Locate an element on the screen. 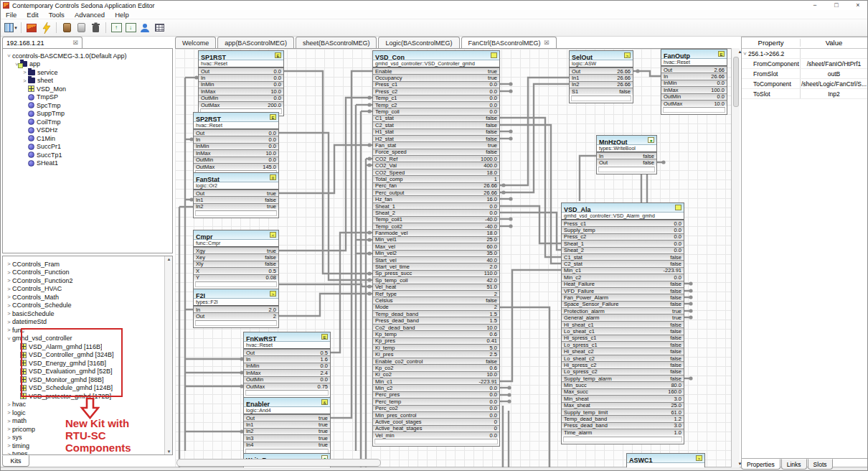 Image resolution: width=868 pixels, height=471 pixels. tree-item-VSD_Mon: VSD_Mon is located at coordinates (88, 89).